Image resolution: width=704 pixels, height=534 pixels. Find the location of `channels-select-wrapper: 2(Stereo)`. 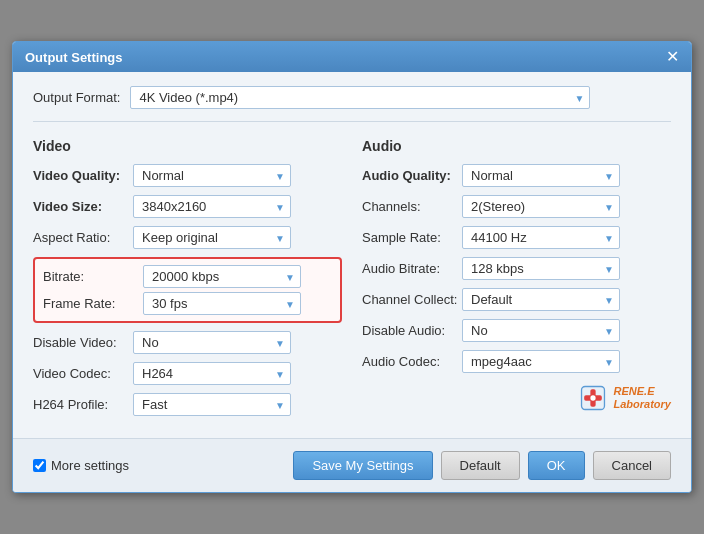

channels-select-wrapper: 2(Stereo) is located at coordinates (541, 206).